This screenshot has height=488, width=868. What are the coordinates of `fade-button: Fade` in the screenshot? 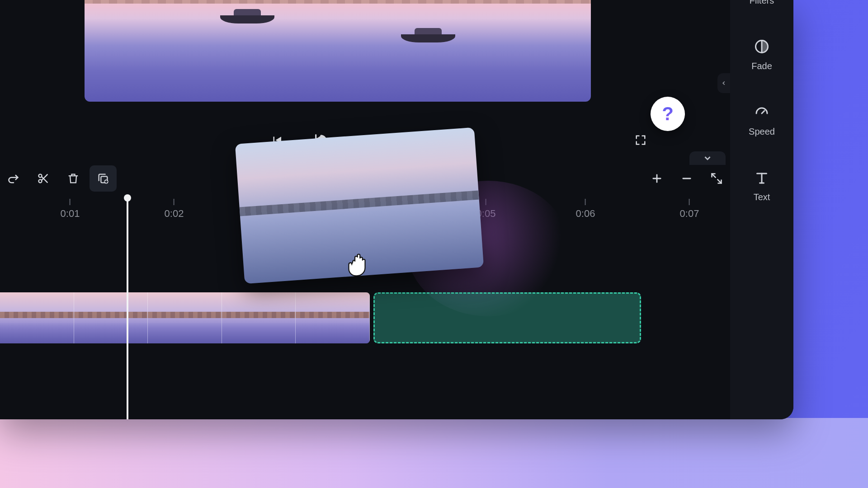 It's located at (762, 54).